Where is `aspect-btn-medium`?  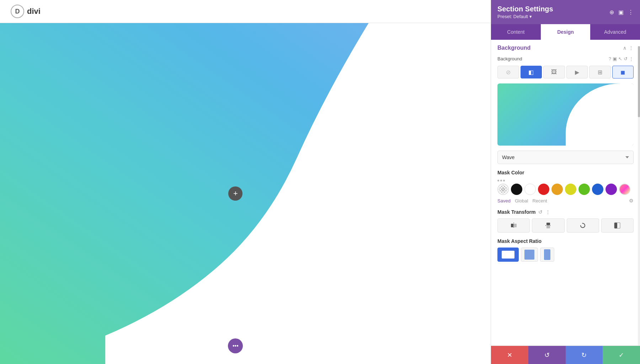
aspect-btn-medium is located at coordinates (529, 255).